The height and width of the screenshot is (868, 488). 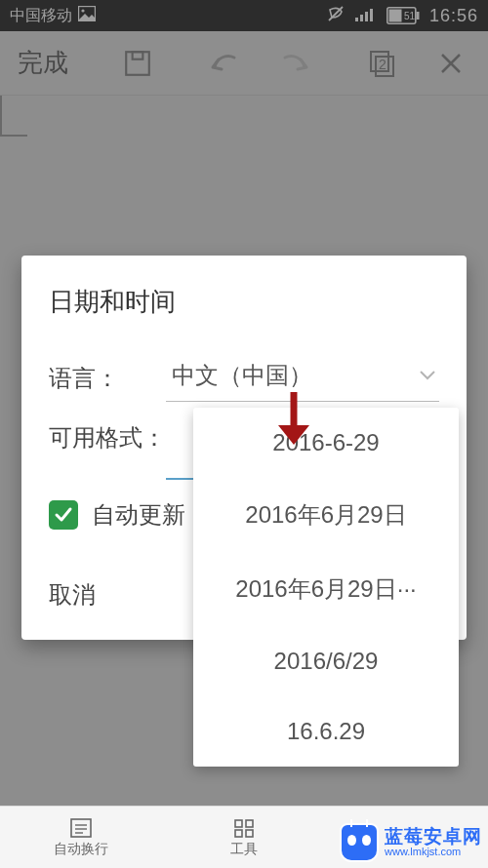 I want to click on watermark-mascot-icon, so click(x=359, y=843).